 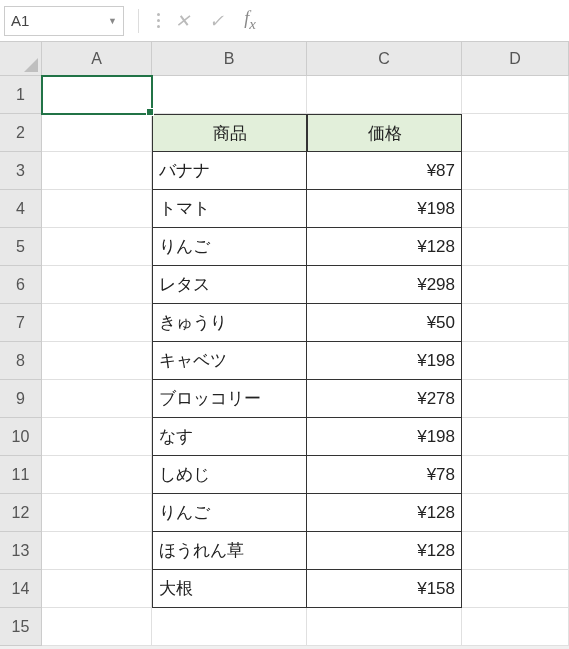 What do you see at coordinates (516, 589) in the screenshot?
I see `cell-D14` at bounding box center [516, 589].